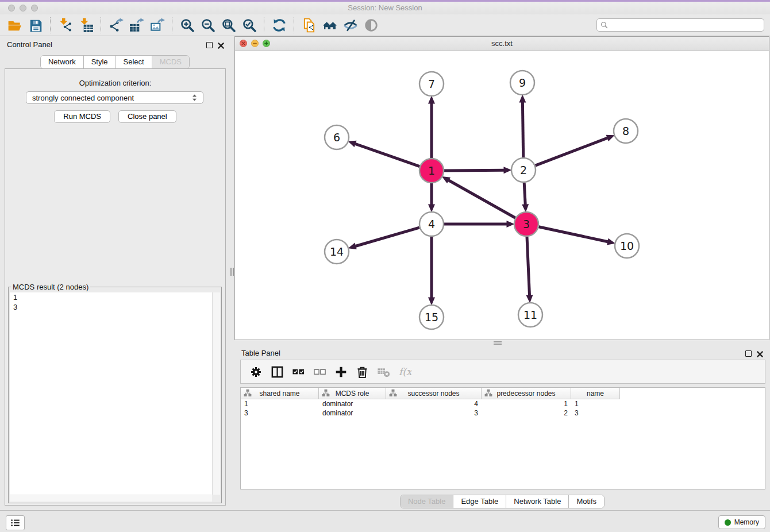 This screenshot has width=770, height=532. Describe the element at coordinates (15, 25) in the screenshot. I see `open-session-button` at that location.